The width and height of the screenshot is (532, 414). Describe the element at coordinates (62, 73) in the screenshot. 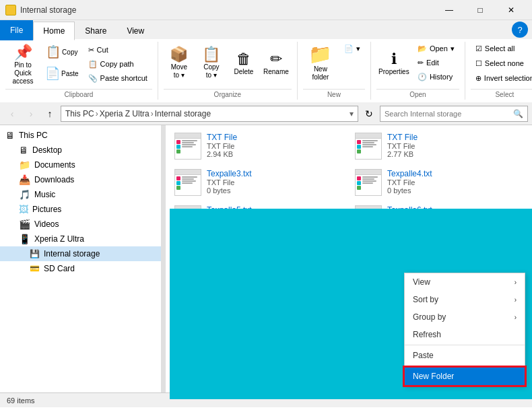

I see `paste-button: 📄 Paste` at that location.